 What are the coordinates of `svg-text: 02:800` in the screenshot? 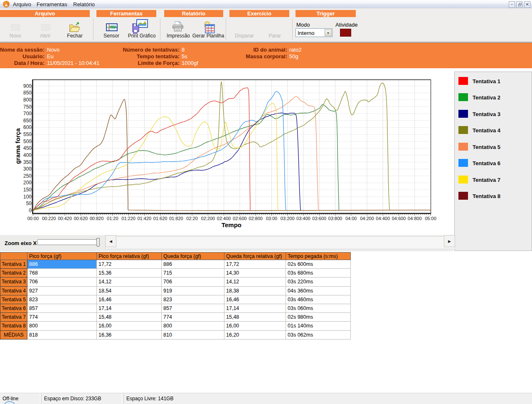 It's located at (256, 218).